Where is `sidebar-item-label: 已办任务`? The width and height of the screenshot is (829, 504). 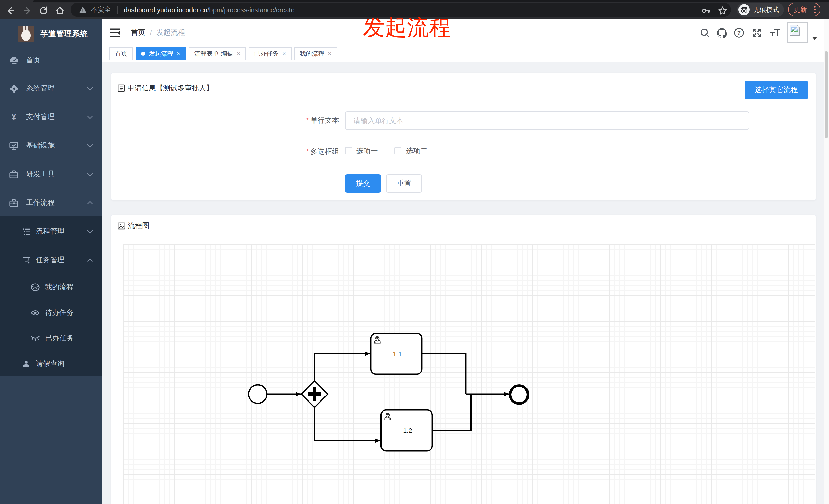
sidebar-item-label: 已办任务 is located at coordinates (59, 338).